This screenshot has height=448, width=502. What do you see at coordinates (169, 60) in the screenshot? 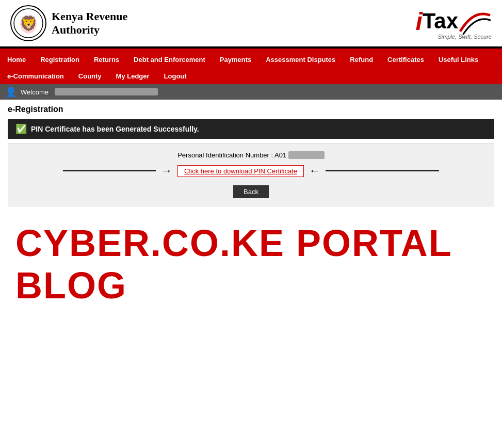
I see `nav-debt: Debt and Enforcement` at bounding box center [169, 60].